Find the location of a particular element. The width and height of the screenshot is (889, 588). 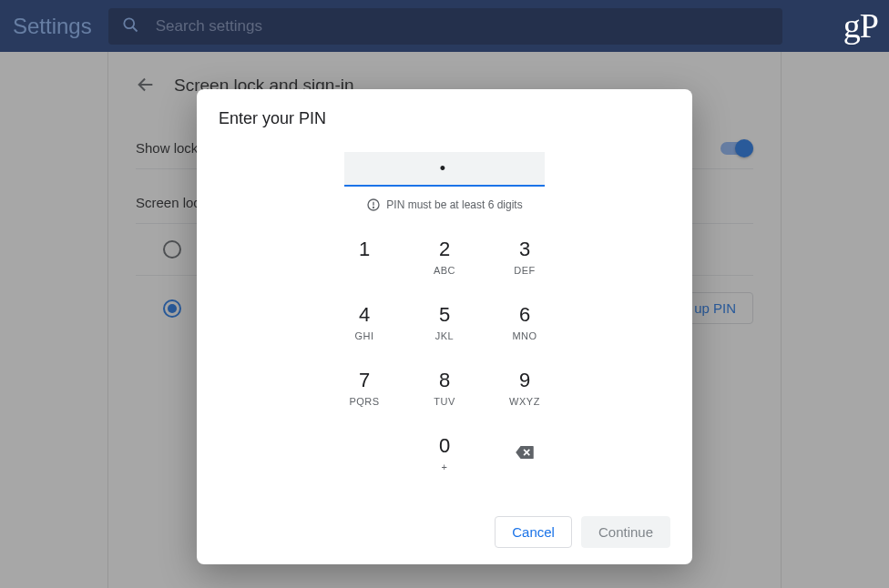

key-8: 8TUV is located at coordinates (444, 389).